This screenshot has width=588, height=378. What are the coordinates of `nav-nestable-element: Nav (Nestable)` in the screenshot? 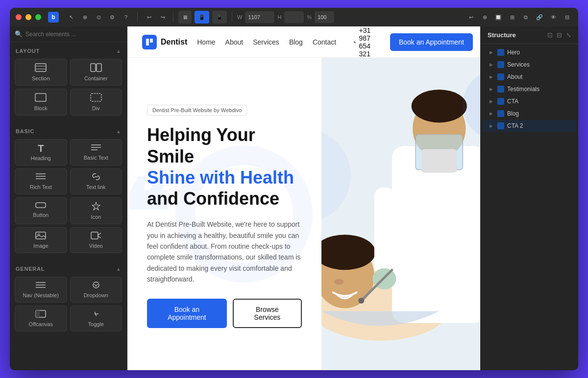 It's located at (41, 290).